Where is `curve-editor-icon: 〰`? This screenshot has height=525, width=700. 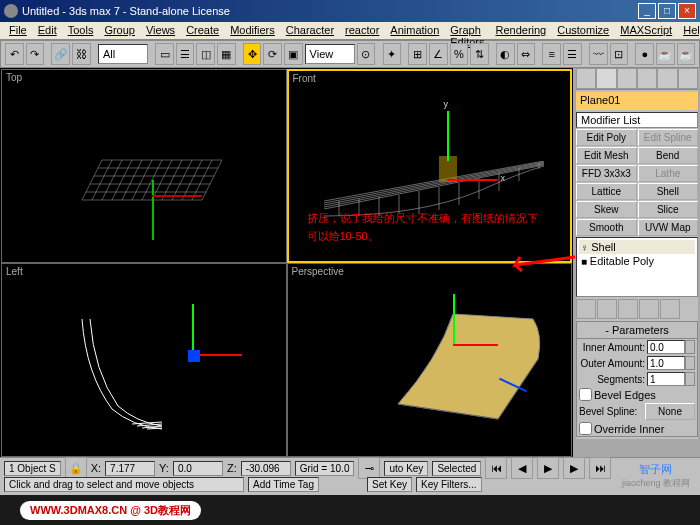 curve-editor-icon: 〰 is located at coordinates (598, 54).